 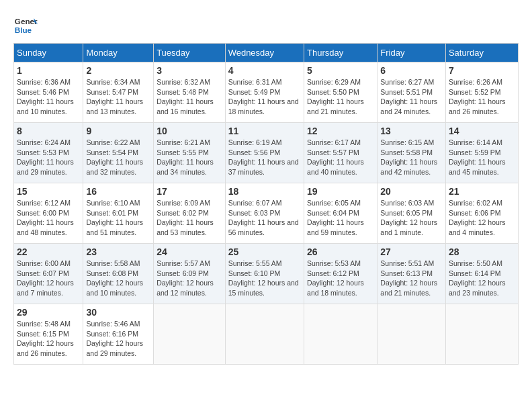 What do you see at coordinates (265, 274) in the screenshot?
I see `day-cell-25: 25Sunrise: 5:55 AMSunset: 6:10 PMDayligh…` at bounding box center [265, 274].